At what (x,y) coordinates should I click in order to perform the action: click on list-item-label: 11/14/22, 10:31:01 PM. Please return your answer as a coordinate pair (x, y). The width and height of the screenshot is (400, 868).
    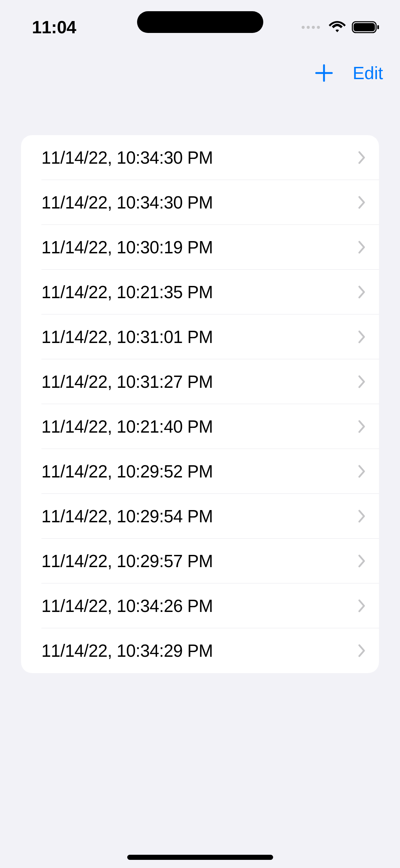
    Looking at the image, I should click on (127, 337).